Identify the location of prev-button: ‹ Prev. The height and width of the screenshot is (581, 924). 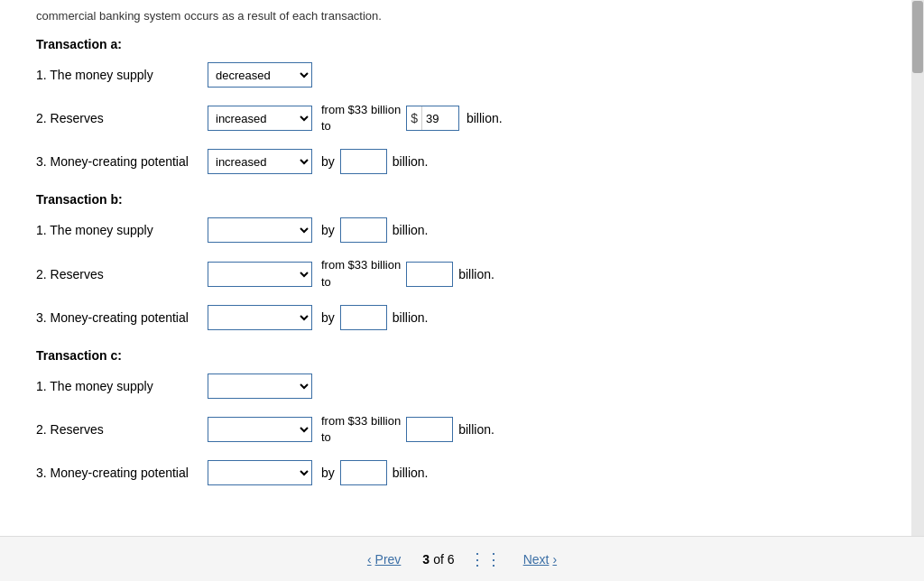
(384, 559).